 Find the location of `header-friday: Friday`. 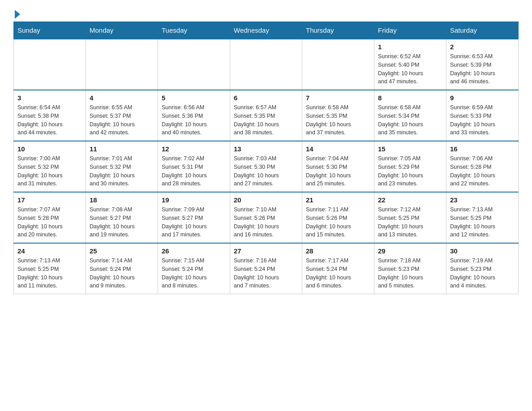

header-friday: Friday is located at coordinates (410, 30).